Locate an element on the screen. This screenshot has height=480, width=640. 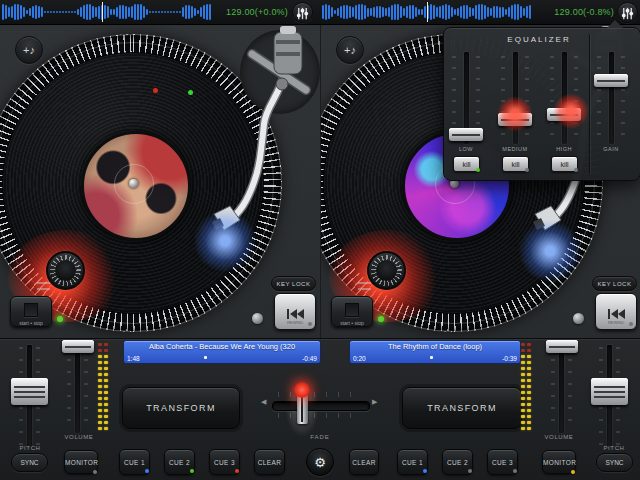
eq-low-handle is located at coordinates (466, 134).